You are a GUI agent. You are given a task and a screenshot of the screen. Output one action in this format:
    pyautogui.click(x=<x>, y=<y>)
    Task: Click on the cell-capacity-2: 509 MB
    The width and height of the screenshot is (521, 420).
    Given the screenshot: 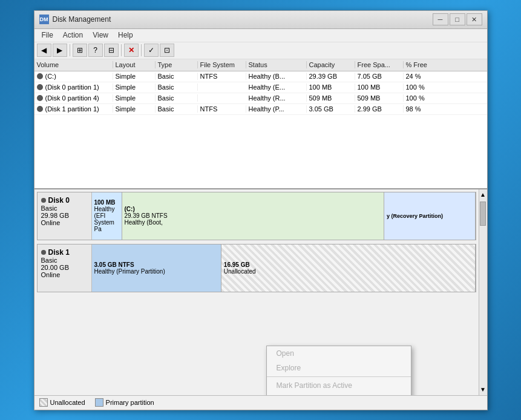 What is the action you would take?
    pyautogui.click(x=331, y=98)
    